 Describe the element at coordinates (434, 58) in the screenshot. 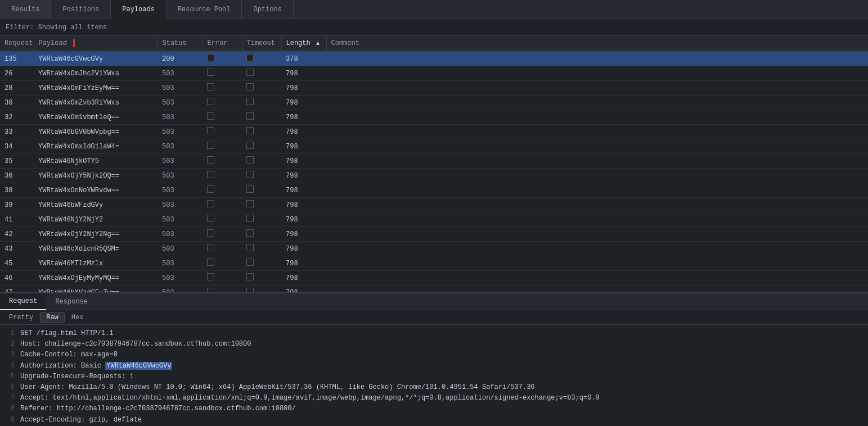

I see `table-row: 135 YWRtaW46cGVwcGVy 200 378` at that location.